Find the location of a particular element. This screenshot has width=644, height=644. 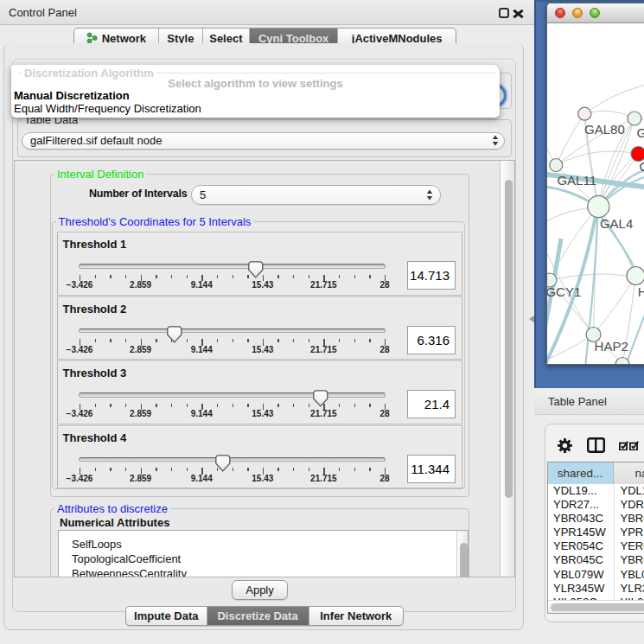

settings-scrollbar is located at coordinates (507, 369).